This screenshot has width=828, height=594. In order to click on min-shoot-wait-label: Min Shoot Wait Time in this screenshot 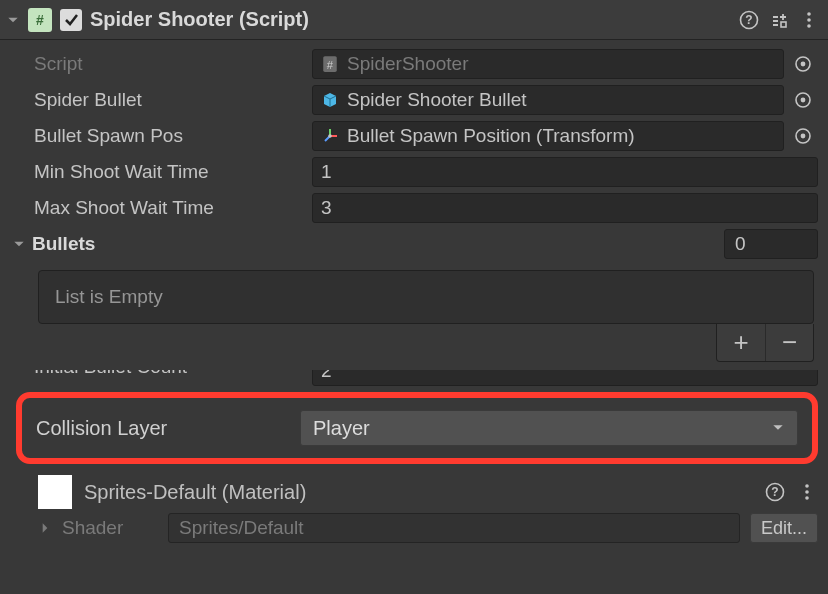, I will do `click(170, 172)`.